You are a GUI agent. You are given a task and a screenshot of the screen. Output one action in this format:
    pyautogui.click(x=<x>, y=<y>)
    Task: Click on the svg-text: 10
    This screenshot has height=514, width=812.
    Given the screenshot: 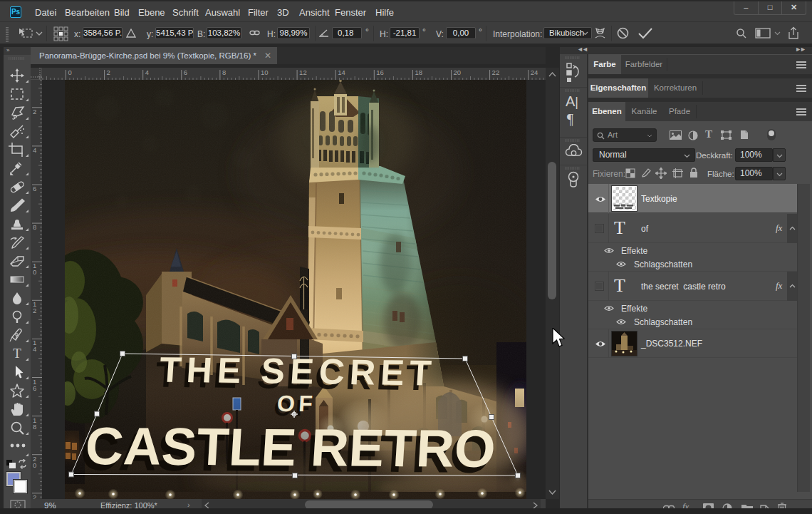 What is the action you would take?
    pyautogui.click(x=265, y=73)
    